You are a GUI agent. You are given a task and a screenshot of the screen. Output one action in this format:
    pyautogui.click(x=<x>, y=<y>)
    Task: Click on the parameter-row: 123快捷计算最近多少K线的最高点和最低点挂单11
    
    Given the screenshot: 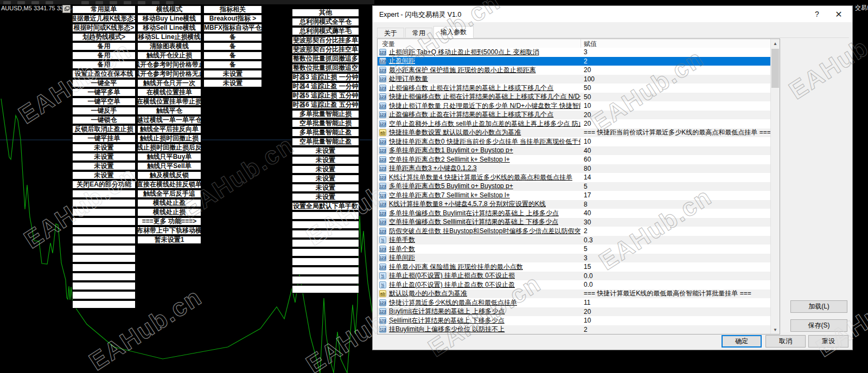 What is the action you would take?
    pyautogui.click(x=574, y=303)
    